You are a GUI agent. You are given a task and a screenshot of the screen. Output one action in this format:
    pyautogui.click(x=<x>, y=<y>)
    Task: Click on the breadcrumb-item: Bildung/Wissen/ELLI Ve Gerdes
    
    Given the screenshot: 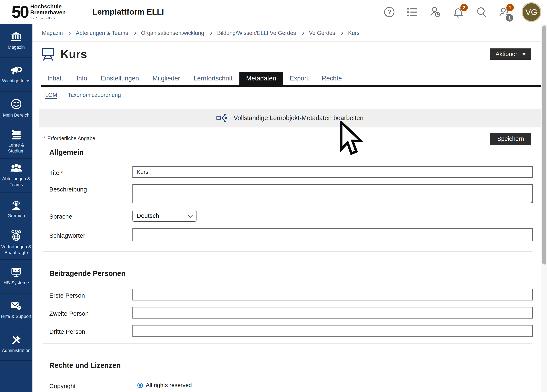 What is the action you would take?
    pyautogui.click(x=257, y=33)
    